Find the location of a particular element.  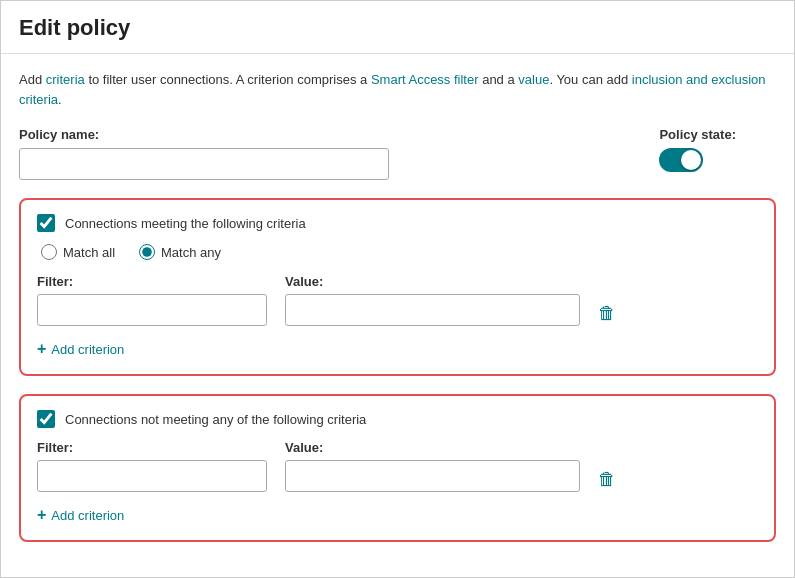

match-any-option: Match any is located at coordinates (180, 252).